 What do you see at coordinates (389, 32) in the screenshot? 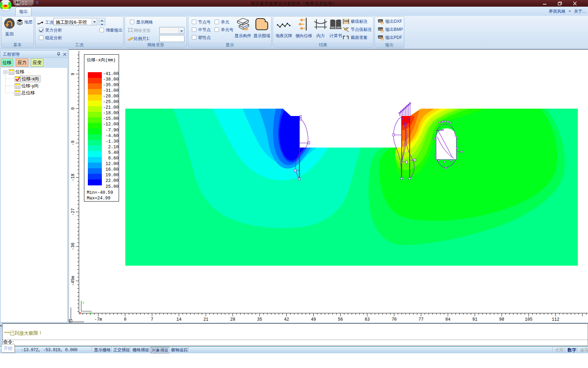
I see `ribbon-group-output: dxf 输出DXF bmp 输出BMP pdf 输出PDF` at bounding box center [389, 32].